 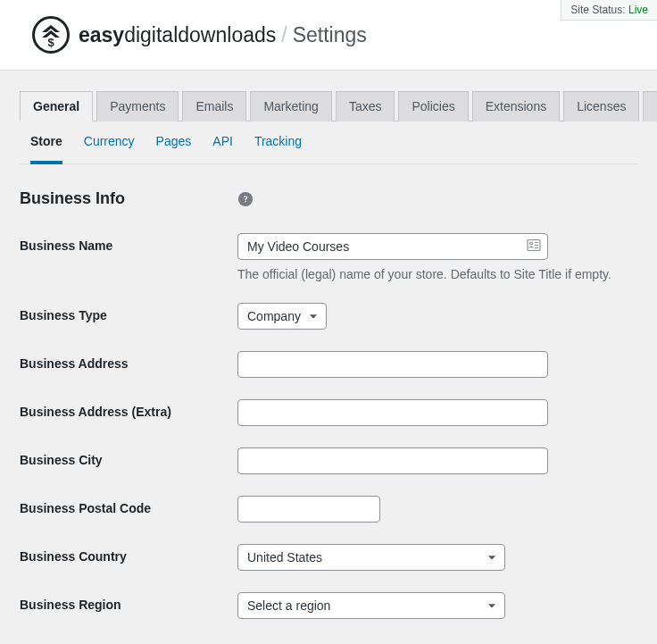 I want to click on subtab-currency: Currency, so click(x=109, y=149).